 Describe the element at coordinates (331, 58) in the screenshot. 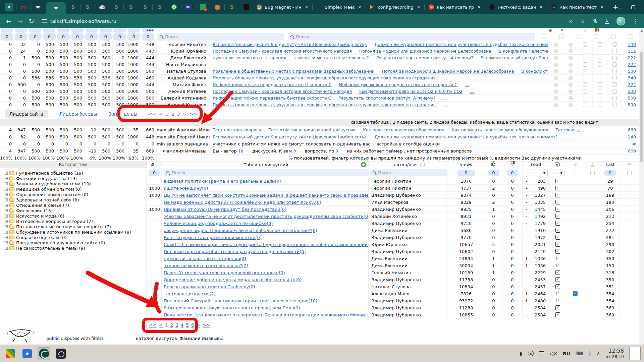

I see `topic-link: этично ли менять гены человека?` at that location.